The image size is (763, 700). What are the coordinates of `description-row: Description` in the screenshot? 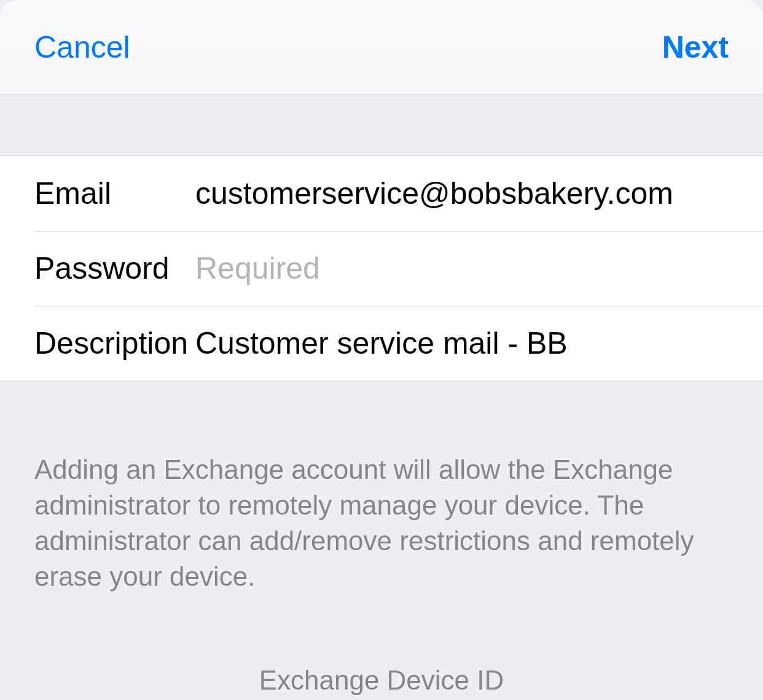 It's located at (381, 343).